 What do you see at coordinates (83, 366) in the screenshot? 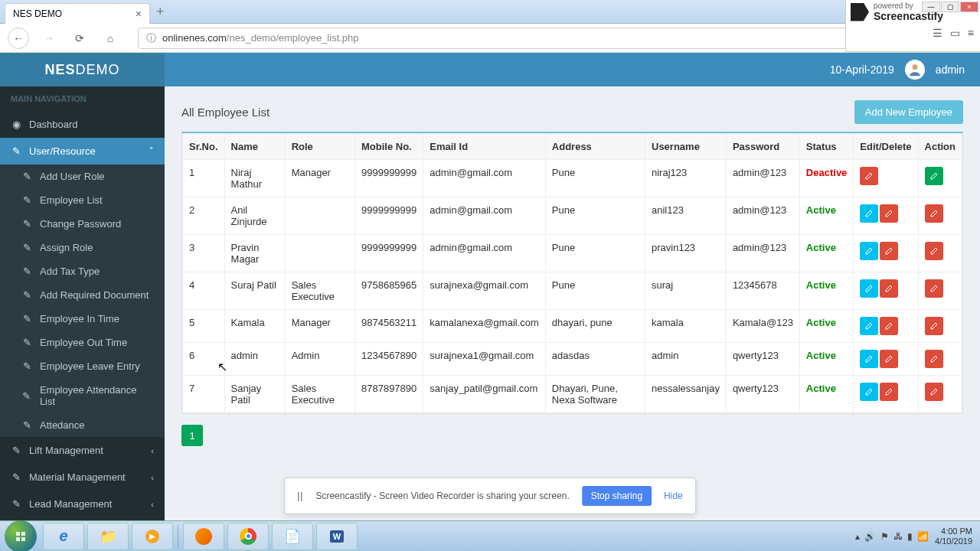
I see `sidebar-subitem: ✎Employee Leave Entry` at bounding box center [83, 366].